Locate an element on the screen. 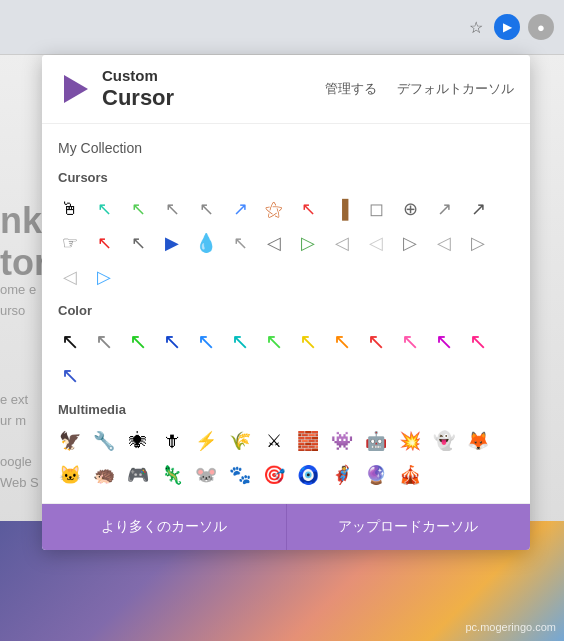 The image size is (564, 641). popup-footer: より多くのカーソル アップロードカーソル is located at coordinates (286, 526).